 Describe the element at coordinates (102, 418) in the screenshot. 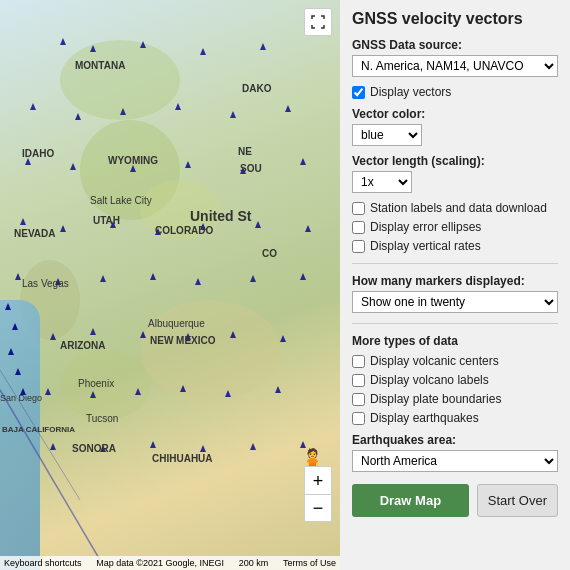

I see `map-label-tucson: Tucson` at that location.